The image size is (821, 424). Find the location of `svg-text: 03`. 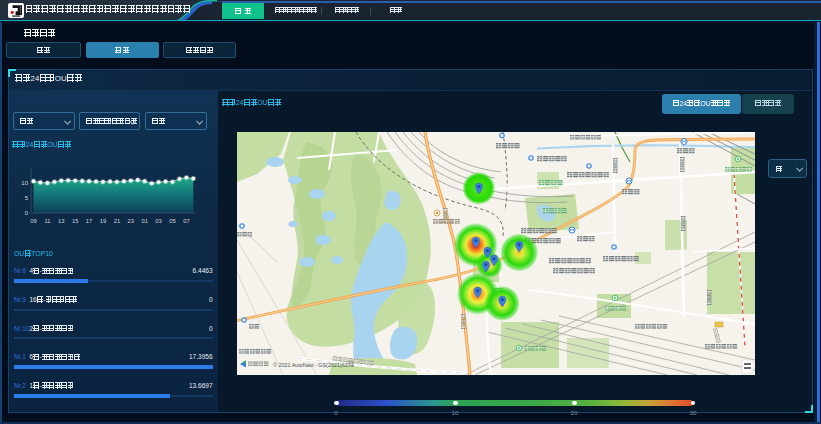

svg-text: 03 is located at coordinates (158, 221).